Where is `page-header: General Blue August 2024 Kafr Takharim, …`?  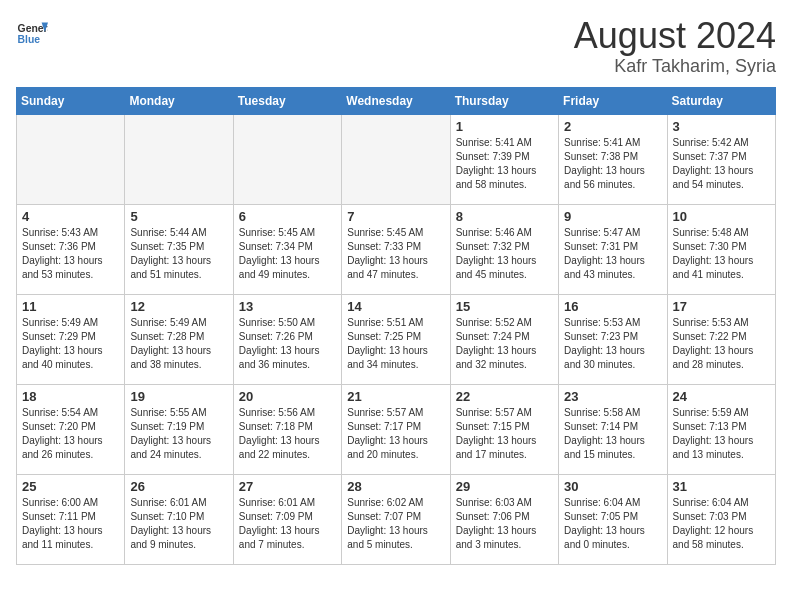 page-header: General Blue August 2024 Kafr Takharim, … is located at coordinates (396, 46).